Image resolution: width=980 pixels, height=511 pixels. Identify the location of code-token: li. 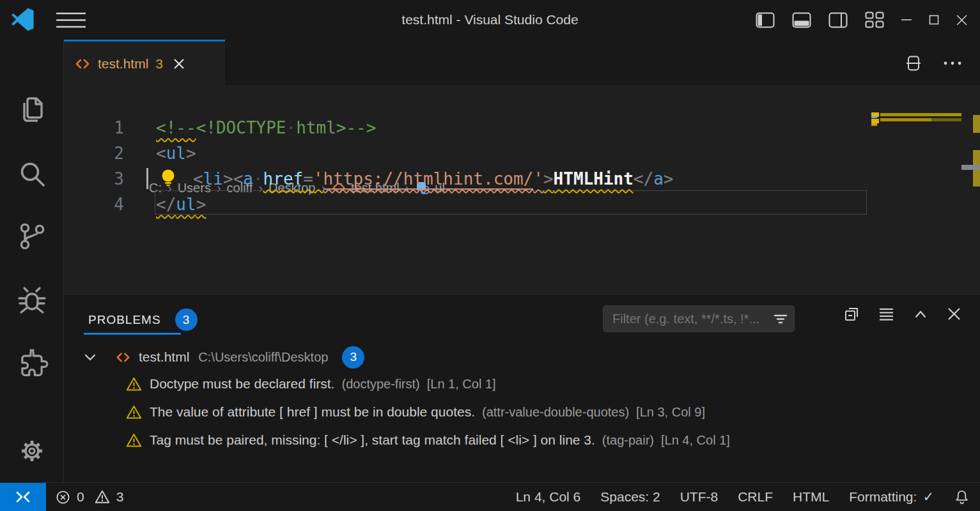
(214, 179).